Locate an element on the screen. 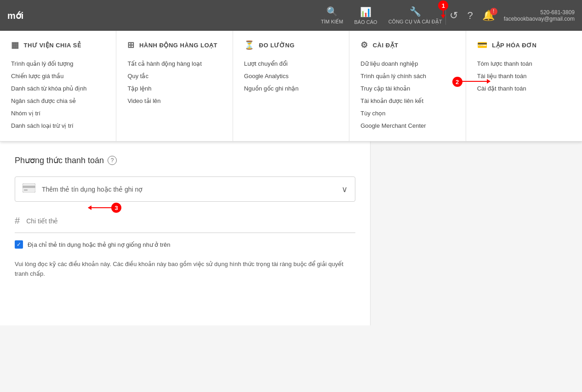 The height and width of the screenshot is (392, 582). notification-badge: ! is located at coordinates (494, 11).